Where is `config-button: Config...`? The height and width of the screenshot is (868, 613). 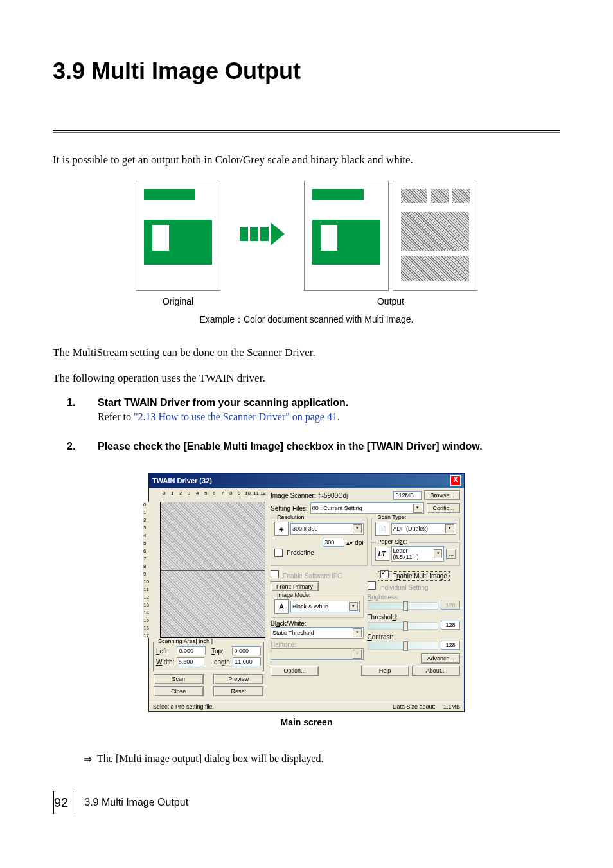
config-button: Config... is located at coordinates (443, 508).